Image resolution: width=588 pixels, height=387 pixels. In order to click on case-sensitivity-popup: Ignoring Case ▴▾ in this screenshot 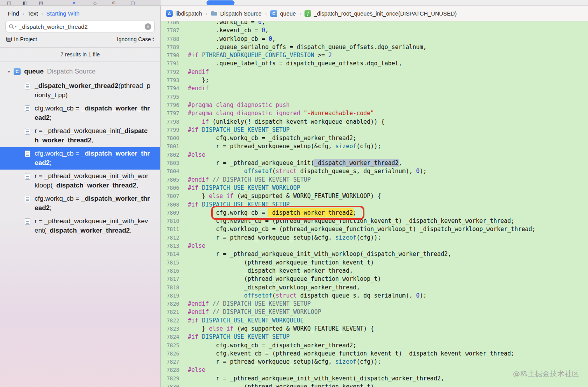, I will do `click(135, 39)`.